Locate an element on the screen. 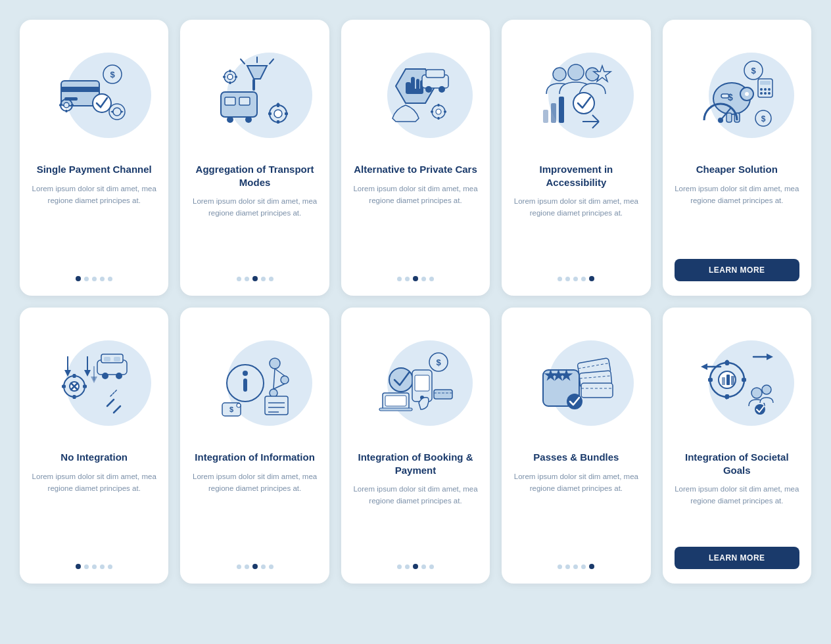 The image size is (831, 644). card-icon-area: $ is located at coordinates (94, 95).